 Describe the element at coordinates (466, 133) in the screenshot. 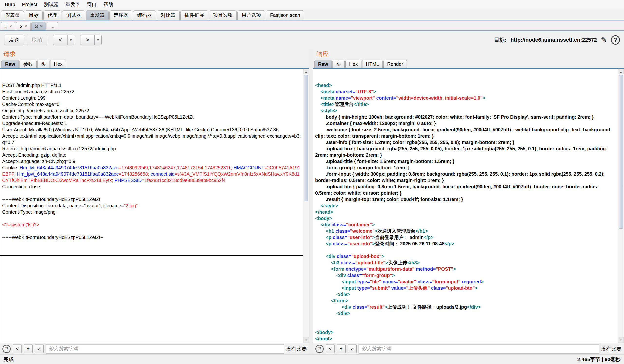

I see `editor-line: .welcome { font-size: 2.5rem; background…` at that location.